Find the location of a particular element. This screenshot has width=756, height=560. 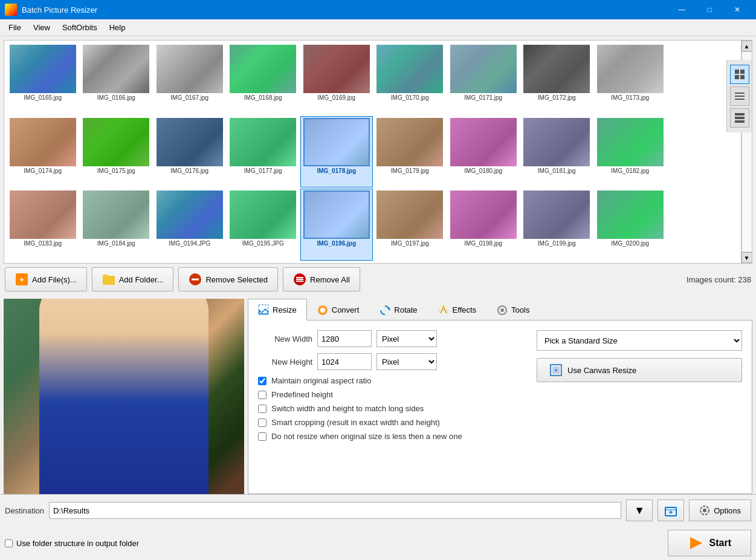

menu-file: File is located at coordinates (15, 28).